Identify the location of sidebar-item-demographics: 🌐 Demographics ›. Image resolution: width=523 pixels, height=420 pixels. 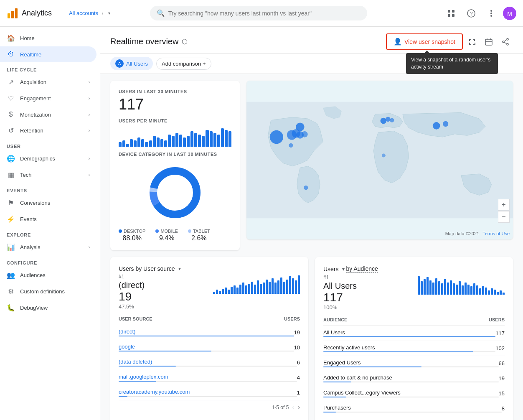
(48, 159).